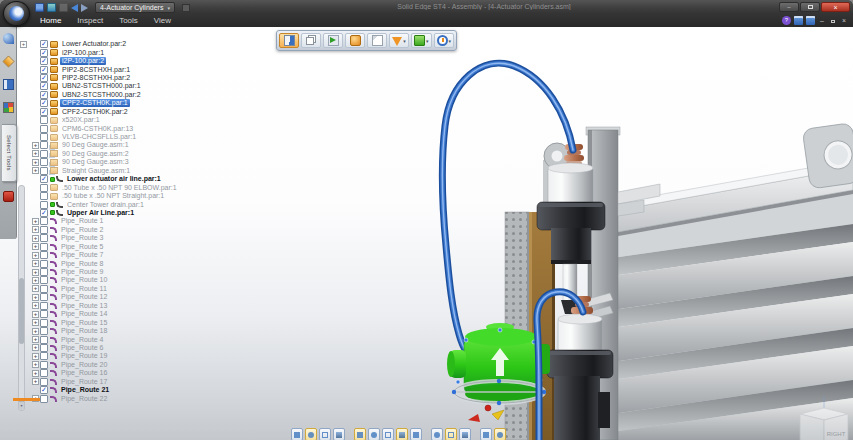  Describe the element at coordinates (82, 221) in the screenshot. I see `tree-item-label: Pipe_Route 1` at that location.